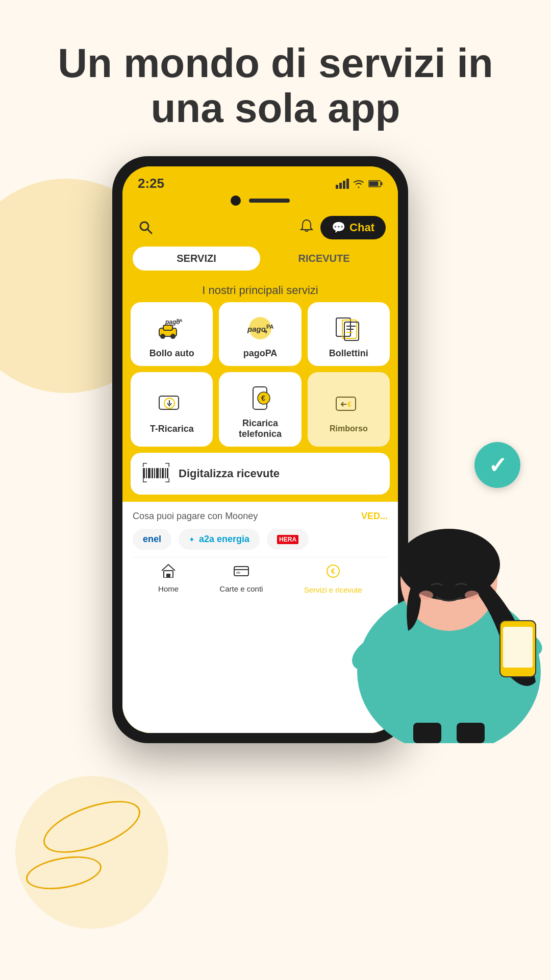  Describe the element at coordinates (195, 517) in the screenshot. I see `pagare-title: Cosa puoi pagare con Mooney` at that location.